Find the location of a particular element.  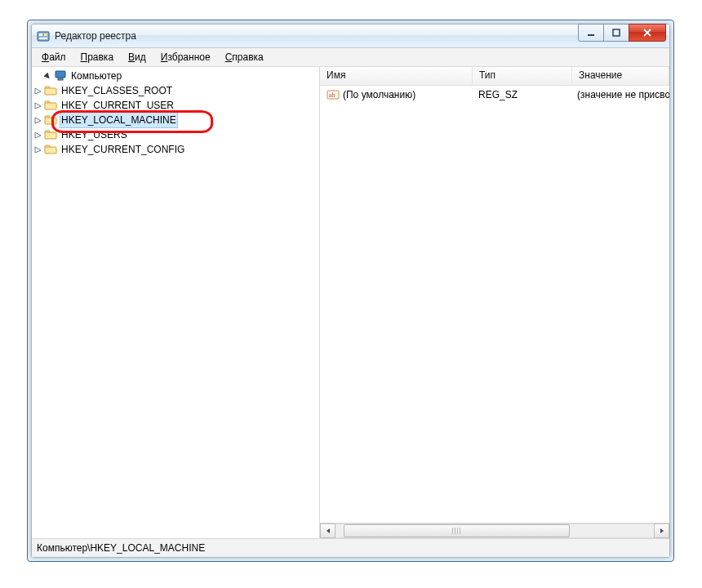

col-header-name: Имя is located at coordinates (397, 76).